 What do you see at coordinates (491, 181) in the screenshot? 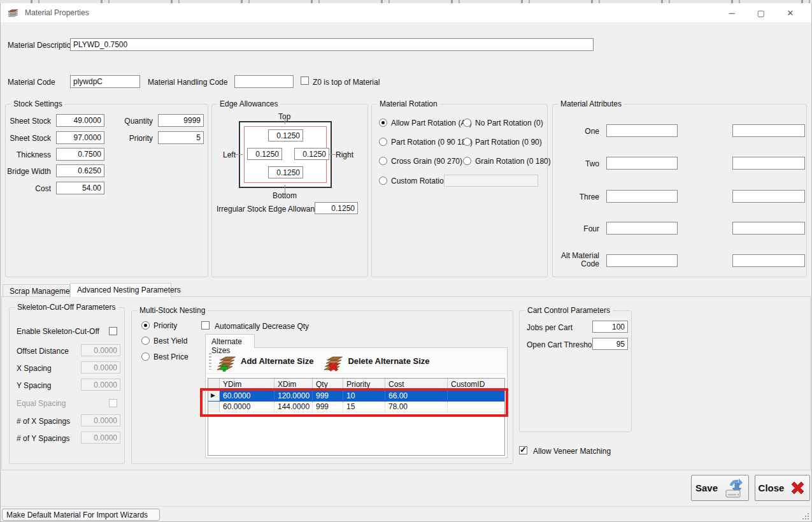
I see `custom-rotation-input` at bounding box center [491, 181].